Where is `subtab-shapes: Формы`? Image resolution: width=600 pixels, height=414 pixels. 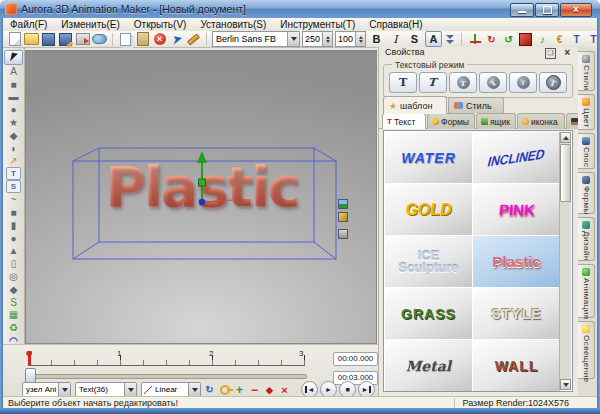
subtab-shapes: Формы is located at coordinates (451, 121).